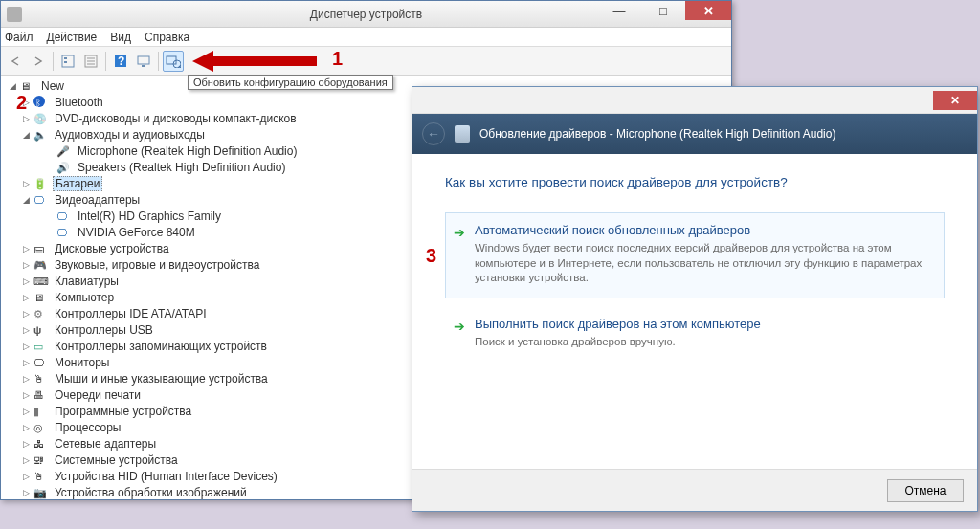  Describe the element at coordinates (462, 134) in the screenshot. I see `device-icon` at that location.